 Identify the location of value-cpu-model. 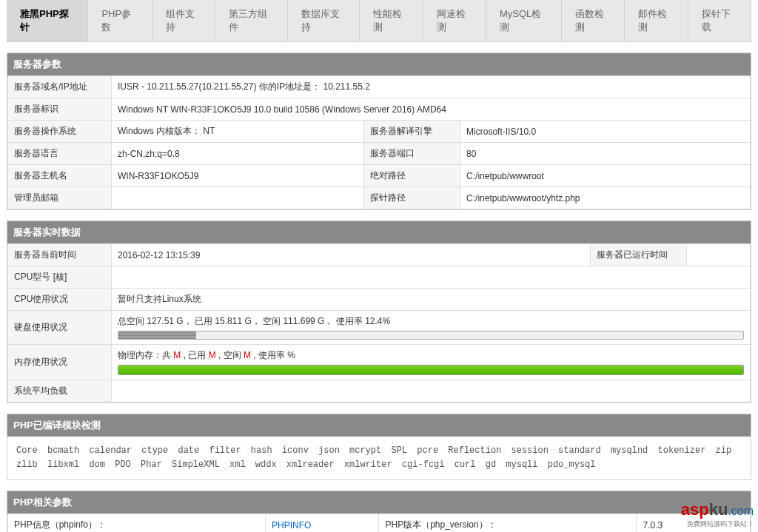
(431, 277).